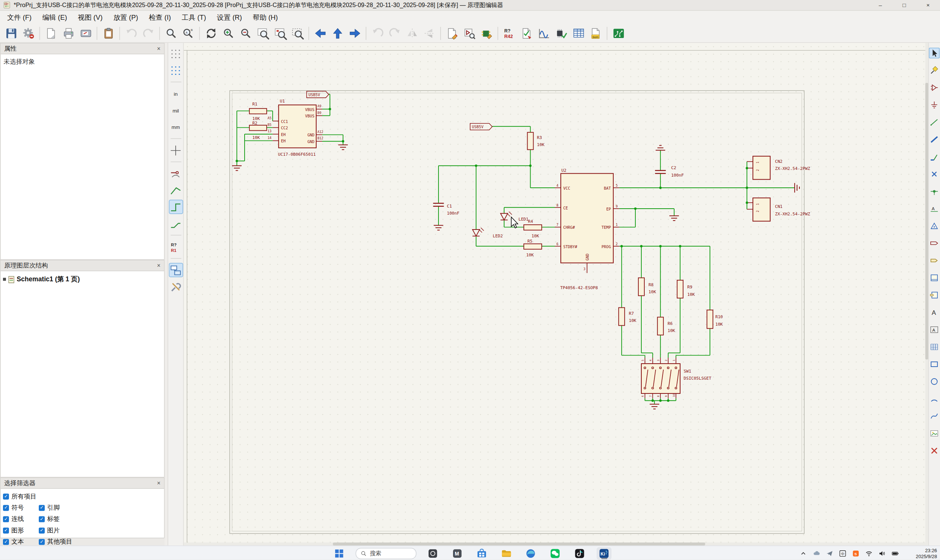  Describe the element at coordinates (934, 105) in the screenshot. I see `place-power-button` at that location.